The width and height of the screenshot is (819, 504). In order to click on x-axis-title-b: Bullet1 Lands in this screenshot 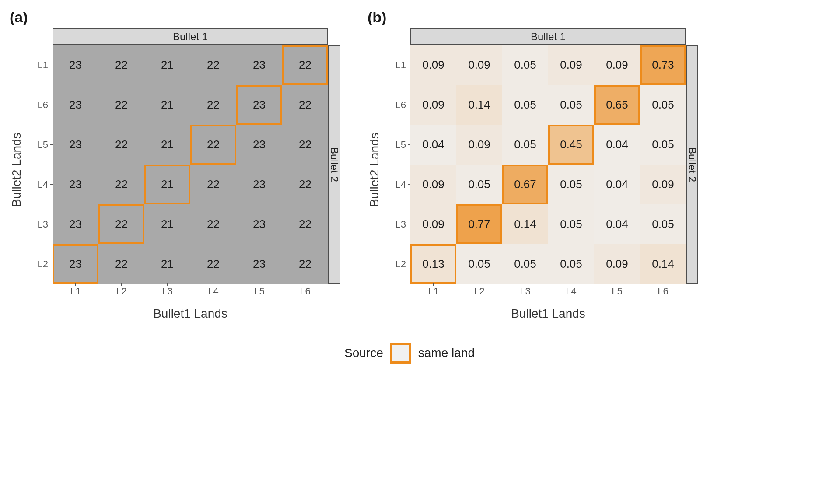, I will do `click(535, 308)`.